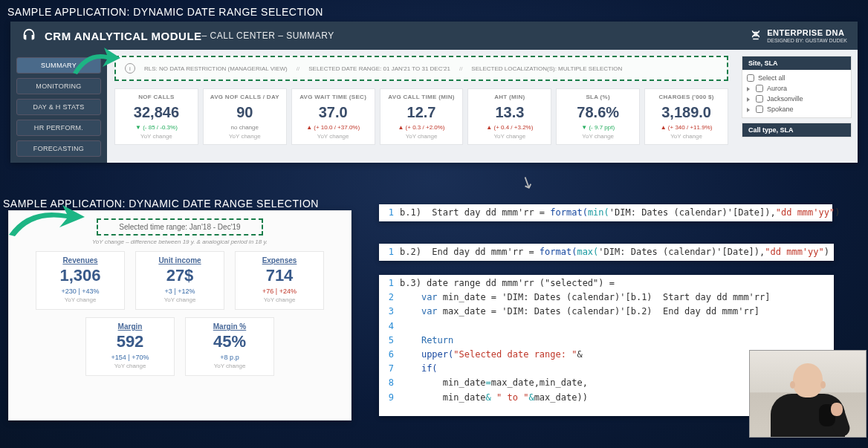 The image size is (868, 448). What do you see at coordinates (156, 97) in the screenshot?
I see `kpi-label: NOF CALLS` at bounding box center [156, 97].